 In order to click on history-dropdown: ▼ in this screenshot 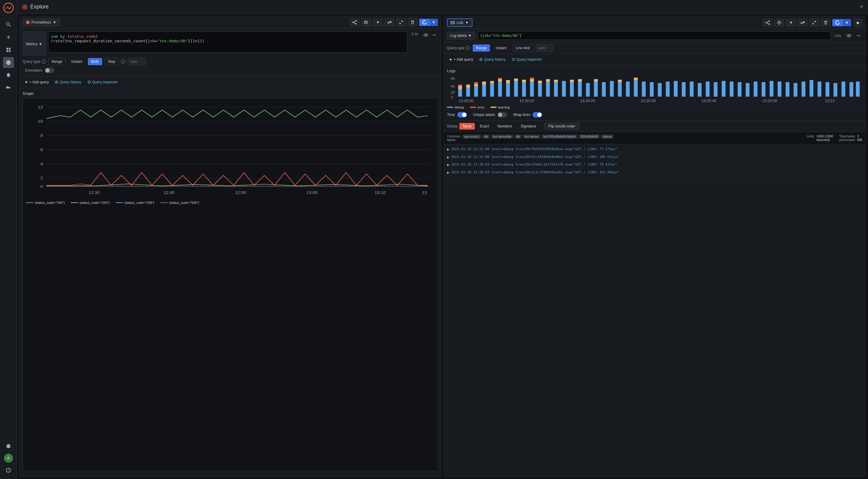, I will do `click(378, 22)`.